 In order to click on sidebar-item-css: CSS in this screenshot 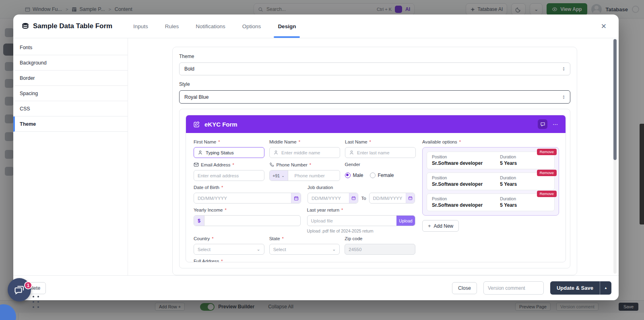, I will do `click(70, 109)`.